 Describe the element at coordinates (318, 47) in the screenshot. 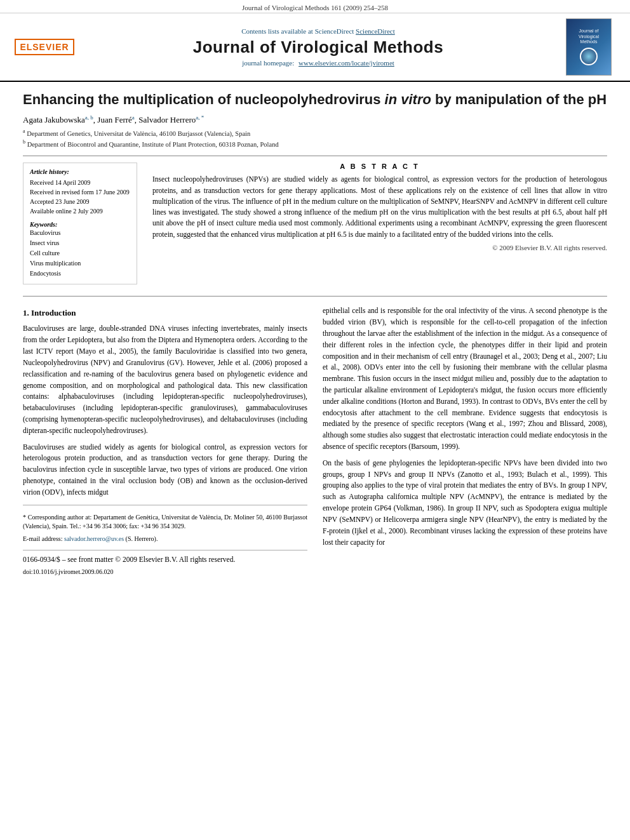

I see `journal-title: Journal of Virological Methods` at that location.